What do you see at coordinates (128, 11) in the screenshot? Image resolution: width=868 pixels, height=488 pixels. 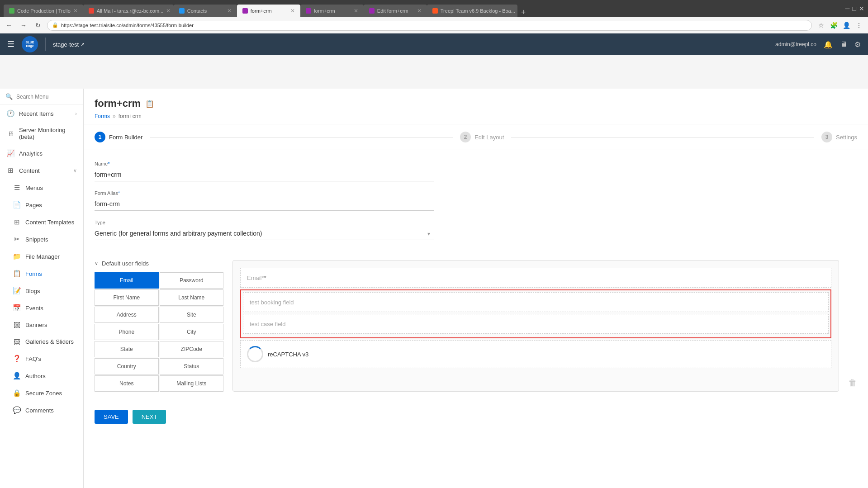 I see `browser-tab-2: All Mail - taras.r@ez-bc.com... ✕` at bounding box center [128, 11].